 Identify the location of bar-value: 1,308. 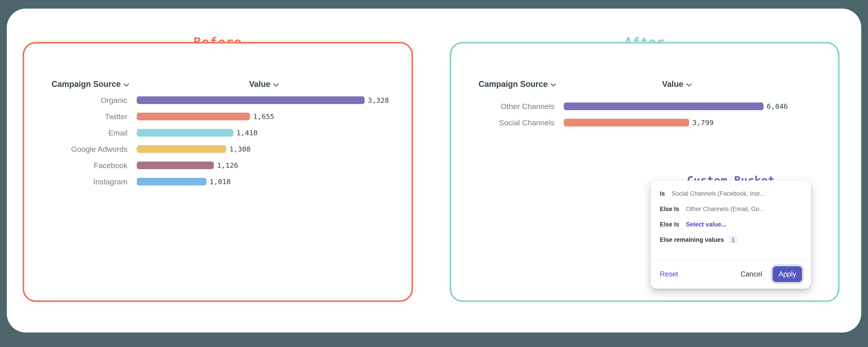
(240, 149).